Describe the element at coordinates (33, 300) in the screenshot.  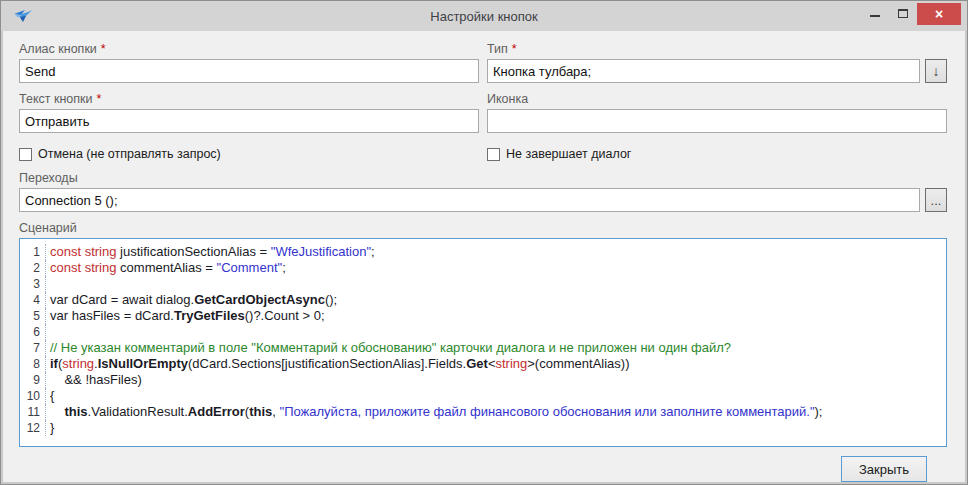
I see `line-number: 4` at that location.